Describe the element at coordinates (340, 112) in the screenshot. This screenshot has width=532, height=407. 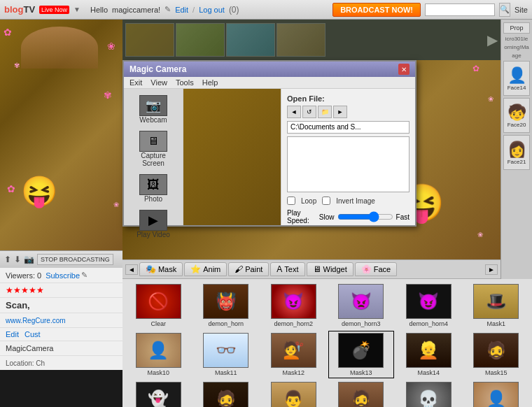
I see `file-forward-btn: ►` at that location.